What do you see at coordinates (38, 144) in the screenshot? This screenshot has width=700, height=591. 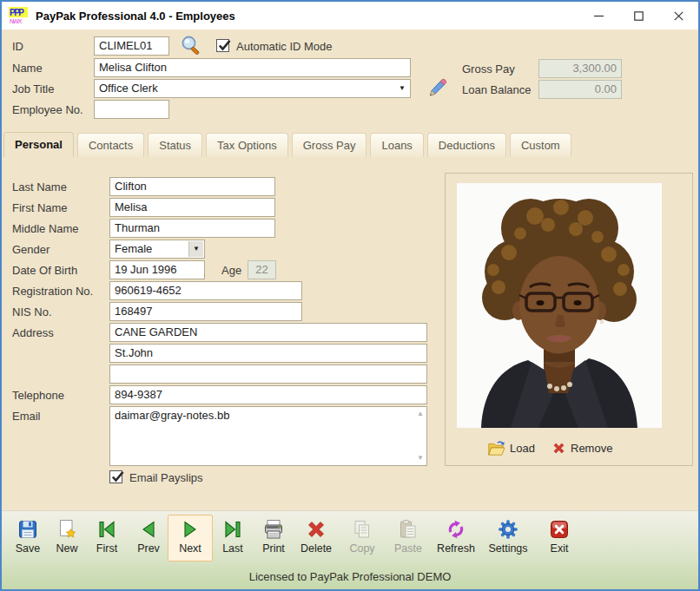 I see `tab-personal: Personal` at bounding box center [38, 144].